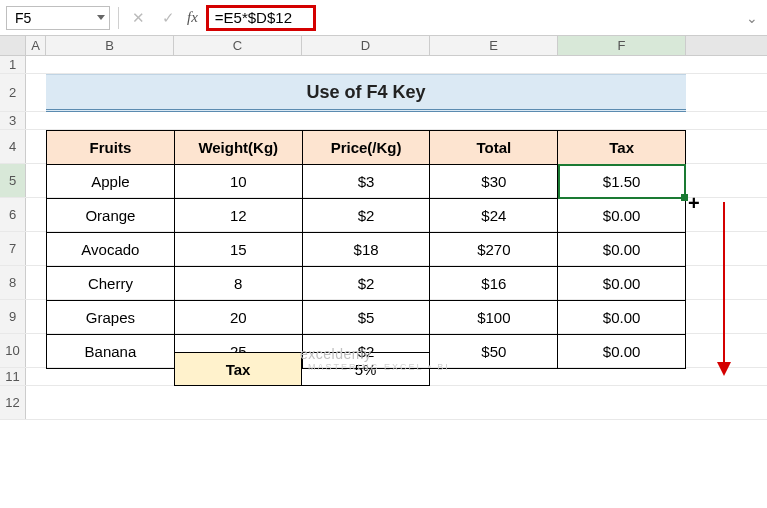 The height and width of the screenshot is (508, 767). Describe the element at coordinates (23, 18) in the screenshot. I see `name-box-ref: F5` at that location.